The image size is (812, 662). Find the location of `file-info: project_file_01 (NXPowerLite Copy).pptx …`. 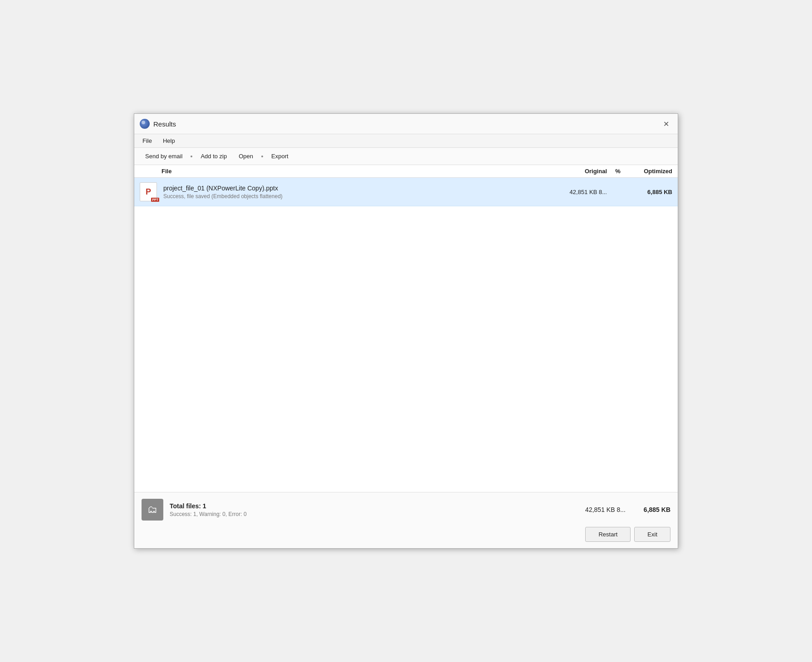

file-info: project_file_01 (NXPowerLite Copy).pptx … is located at coordinates (352, 192).